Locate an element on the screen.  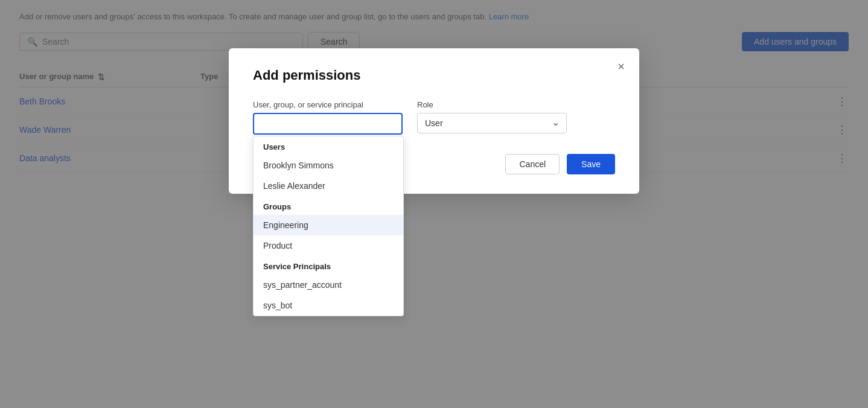
dropdown-item: sys_partner_account is located at coordinates (328, 285).